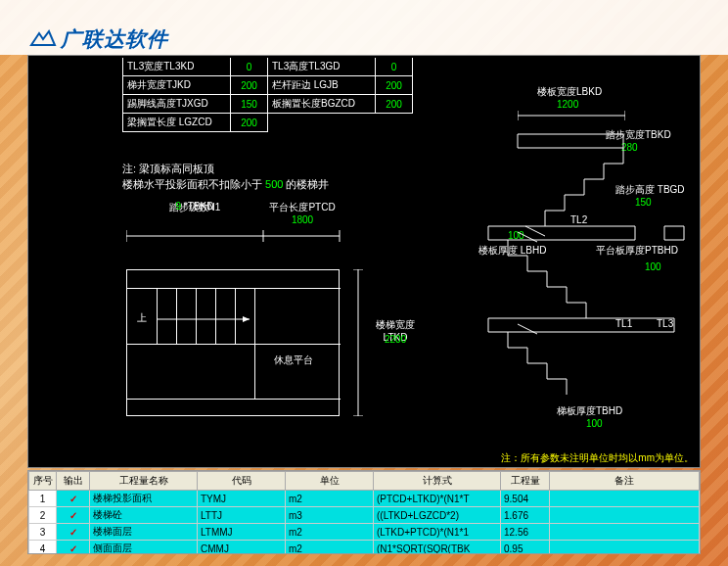 The width and height of the screenshot is (728, 566). What do you see at coordinates (99, 39) in the screenshot?
I see `brand-logo: 广联达软件` at bounding box center [99, 39].